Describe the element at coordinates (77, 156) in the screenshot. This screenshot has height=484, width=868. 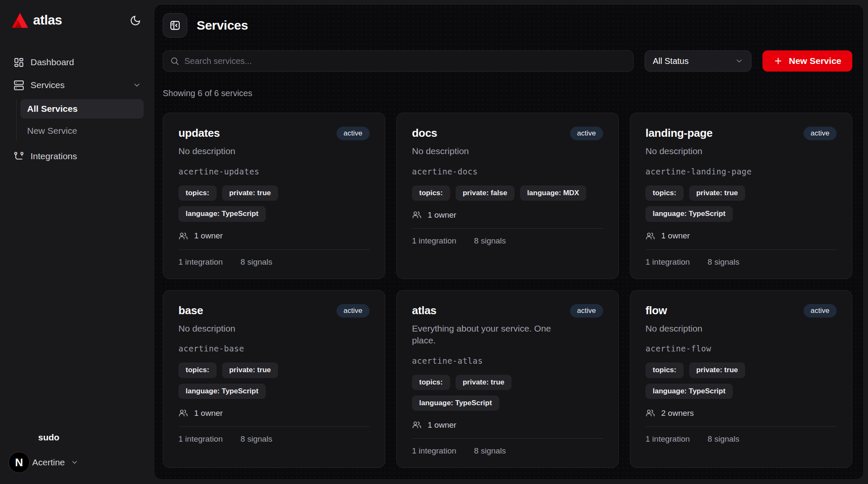
I see `sidebar-item-integrations: Integrations` at that location.